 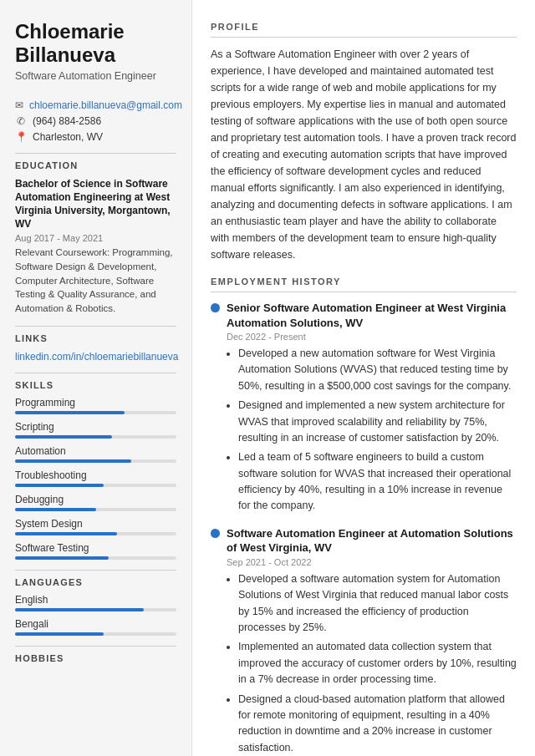 What do you see at coordinates (95, 658) in the screenshot?
I see `hobbies-section-title: HOBBIES` at bounding box center [95, 658].